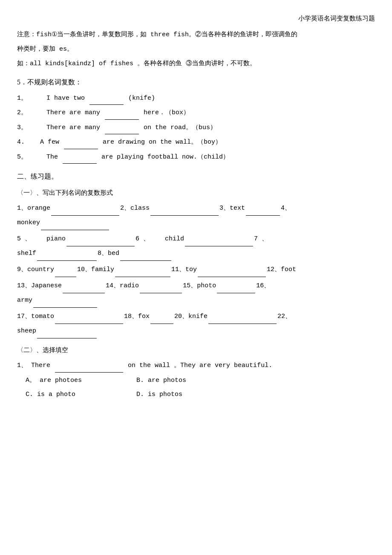 This screenshot has width=392, height=555. I want to click on v2-2-blank, so click(219, 239).